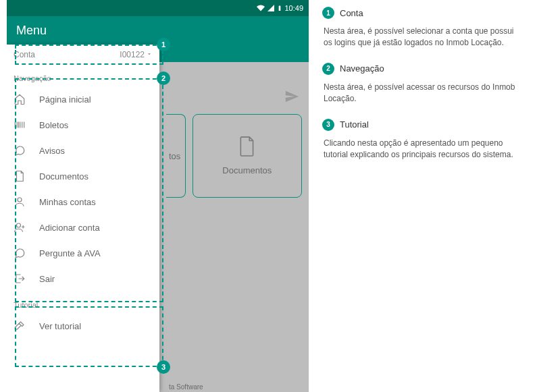 This screenshot has height=392, width=537. I want to click on chevron-down-icon, so click(149, 55).